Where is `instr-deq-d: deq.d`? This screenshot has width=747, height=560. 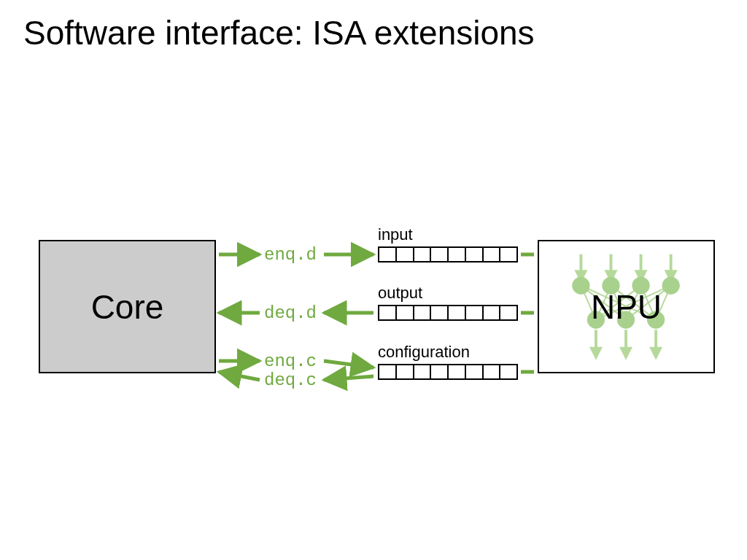 instr-deq-d: deq.d is located at coordinates (290, 314).